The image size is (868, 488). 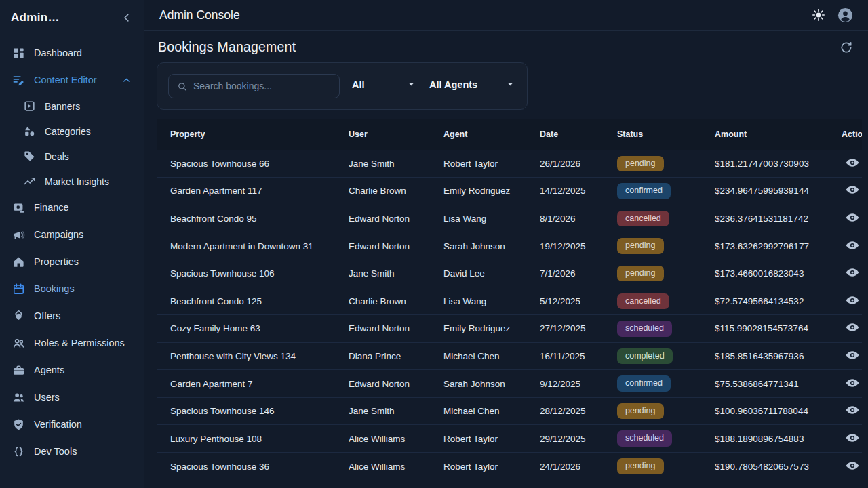 What do you see at coordinates (182, 87) in the screenshot?
I see `search-icon` at bounding box center [182, 87].